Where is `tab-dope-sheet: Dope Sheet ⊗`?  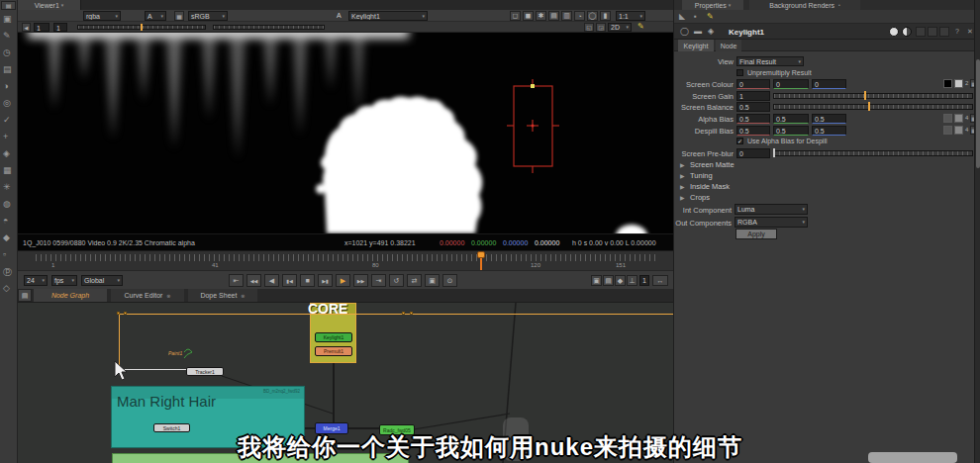 tab-dope-sheet: Dope Sheet ⊗ is located at coordinates (223, 295).